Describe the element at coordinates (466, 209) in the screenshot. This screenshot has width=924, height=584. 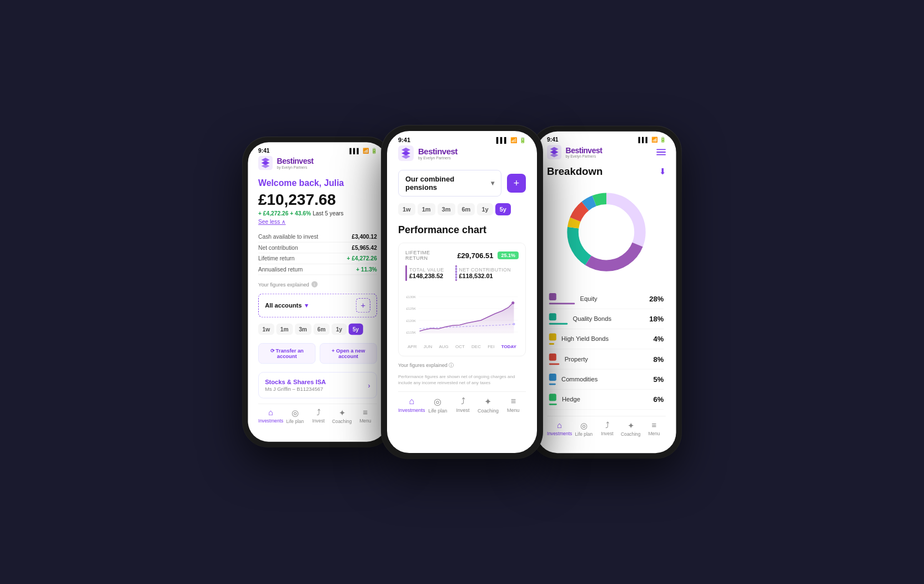
I see `time-btn2-6m: 6m` at that location.